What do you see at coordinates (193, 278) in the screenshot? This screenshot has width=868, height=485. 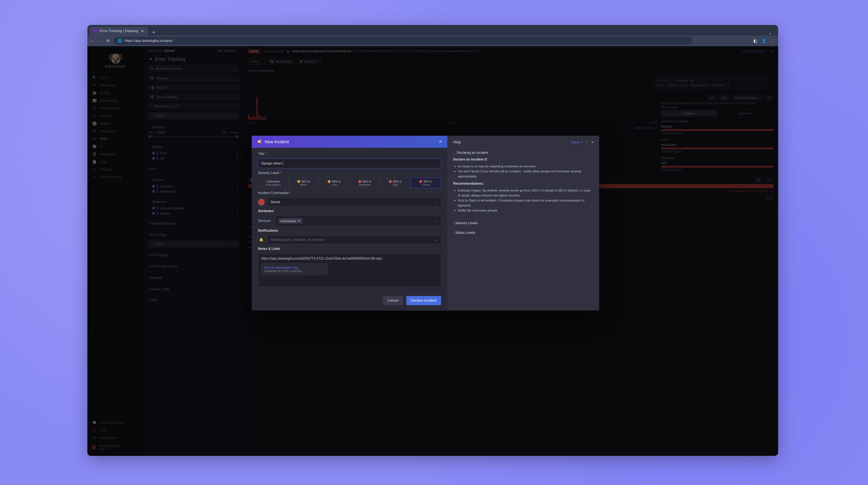 I see `facet-method: Method` at bounding box center [193, 278].